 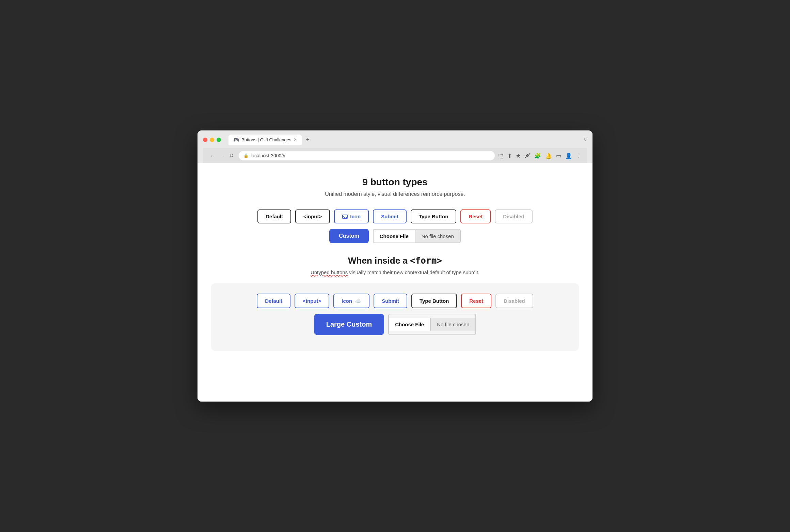 What do you see at coordinates (417, 236) in the screenshot?
I see `file-input-wrapper: Choose File No file chosen` at bounding box center [417, 236].